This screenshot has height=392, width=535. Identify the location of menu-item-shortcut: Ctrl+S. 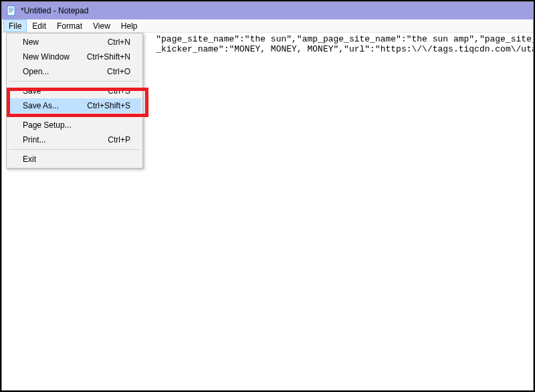
(119, 91).